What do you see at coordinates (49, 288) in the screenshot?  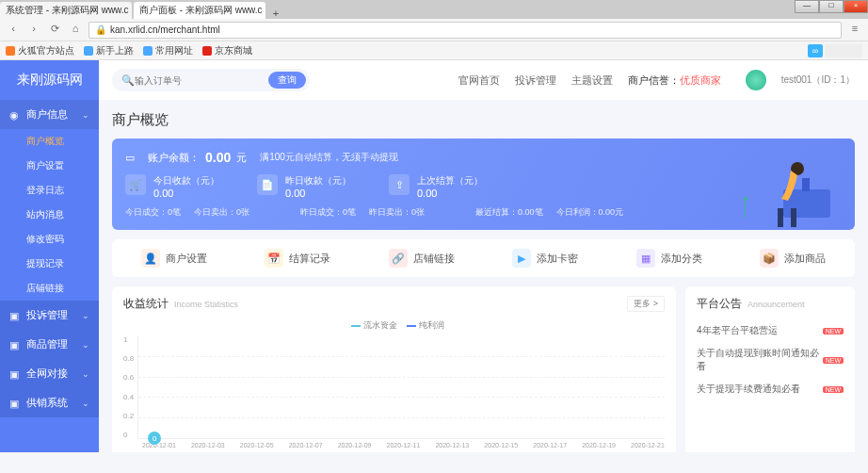 I see `sidebar-item-shop-link: 店铺链接` at bounding box center [49, 288].